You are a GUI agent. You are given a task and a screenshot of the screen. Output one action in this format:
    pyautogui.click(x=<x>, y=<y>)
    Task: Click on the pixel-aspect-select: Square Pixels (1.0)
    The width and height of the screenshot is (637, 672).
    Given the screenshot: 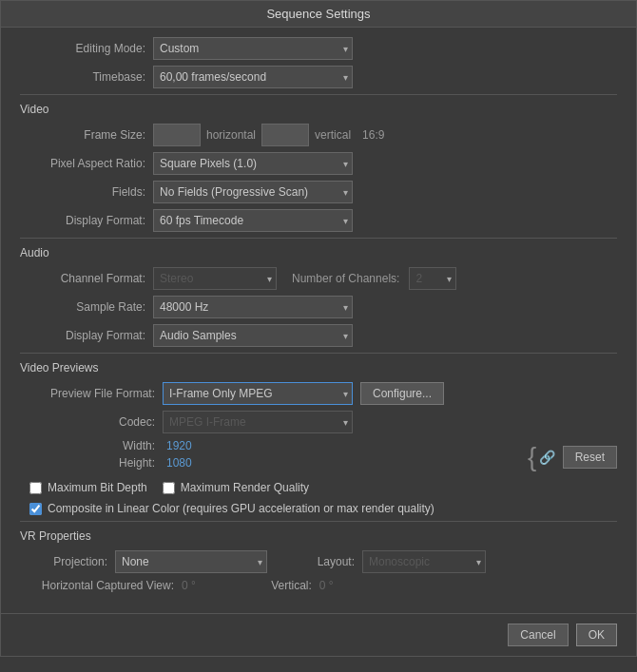 What is the action you would take?
    pyautogui.click(x=253, y=163)
    